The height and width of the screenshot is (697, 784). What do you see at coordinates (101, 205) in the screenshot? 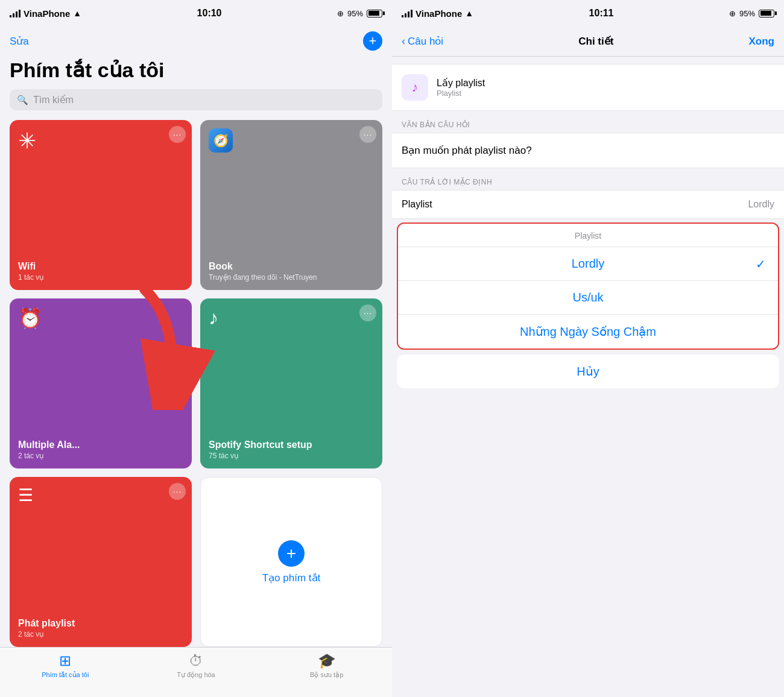
I see `shortcut-card-wifi: ··· ✳ Wifi 1 tác vụ` at bounding box center [101, 205].